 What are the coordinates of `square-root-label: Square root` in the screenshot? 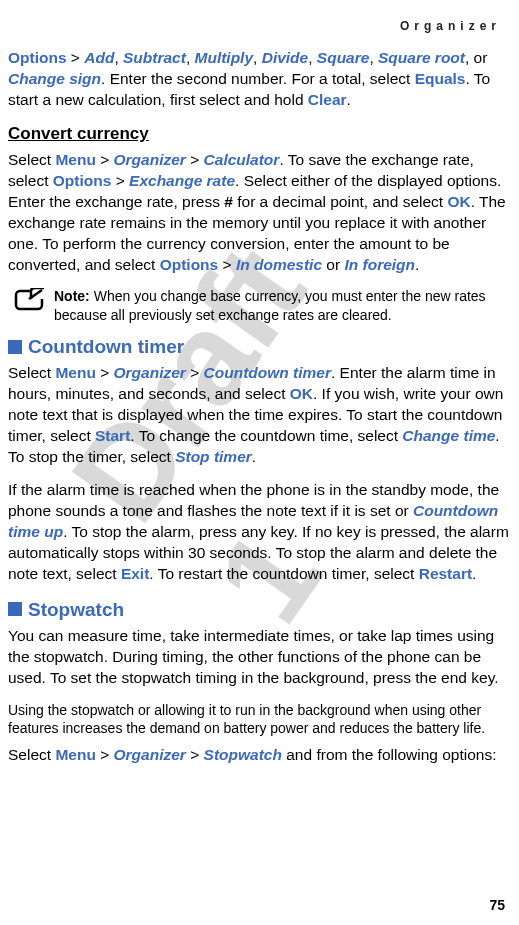 It's located at (422, 58).